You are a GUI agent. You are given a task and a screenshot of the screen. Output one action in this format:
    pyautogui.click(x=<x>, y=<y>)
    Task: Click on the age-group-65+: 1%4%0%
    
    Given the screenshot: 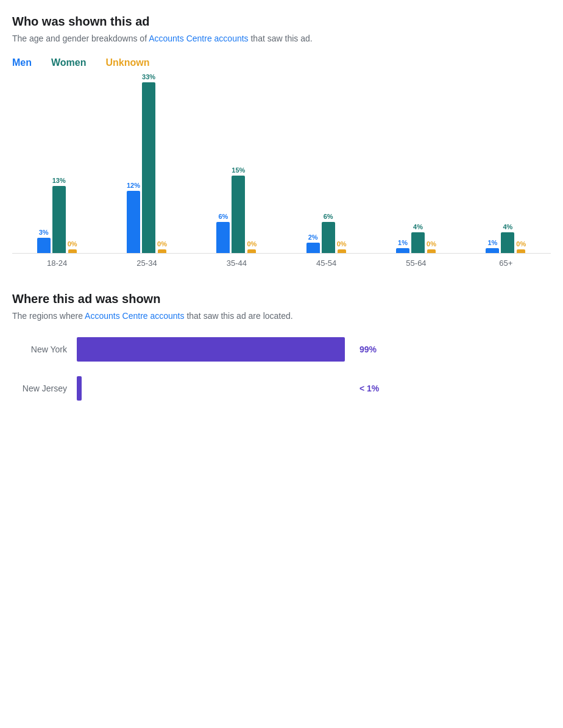 What is the action you would take?
    pyautogui.click(x=506, y=168)
    